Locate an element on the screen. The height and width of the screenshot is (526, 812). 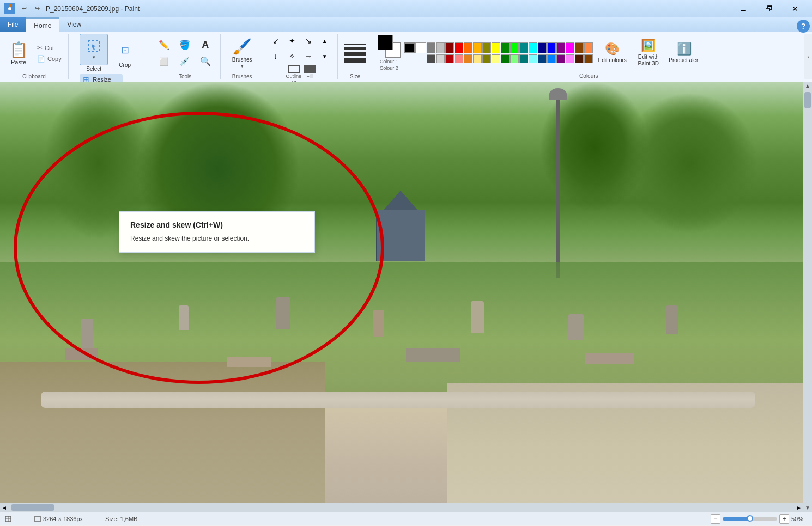
shape-arrow-down-left: ↙ is located at coordinates (276, 41).